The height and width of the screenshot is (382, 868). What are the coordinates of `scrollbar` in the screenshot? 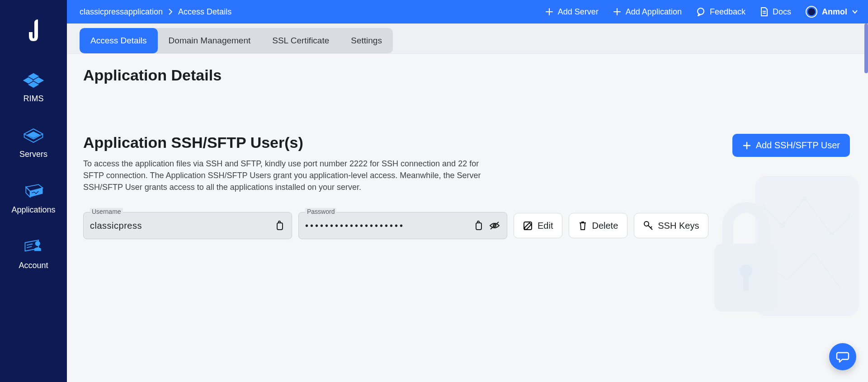 It's located at (866, 48).